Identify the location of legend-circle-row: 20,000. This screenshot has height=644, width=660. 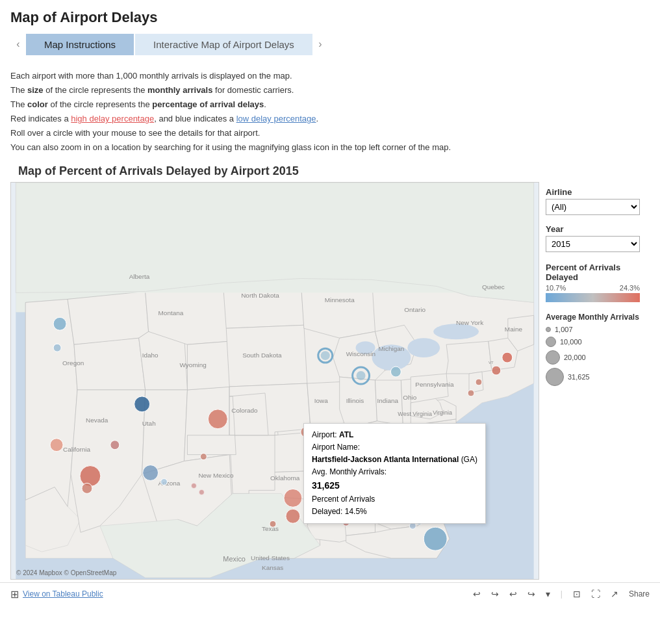
(598, 357).